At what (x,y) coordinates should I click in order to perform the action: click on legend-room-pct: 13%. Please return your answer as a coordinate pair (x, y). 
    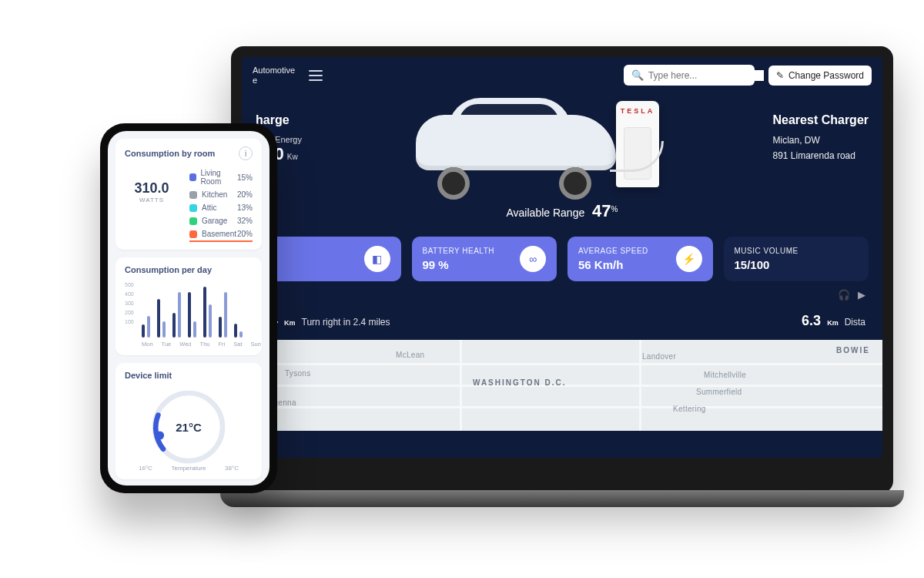
    Looking at the image, I should click on (245, 208).